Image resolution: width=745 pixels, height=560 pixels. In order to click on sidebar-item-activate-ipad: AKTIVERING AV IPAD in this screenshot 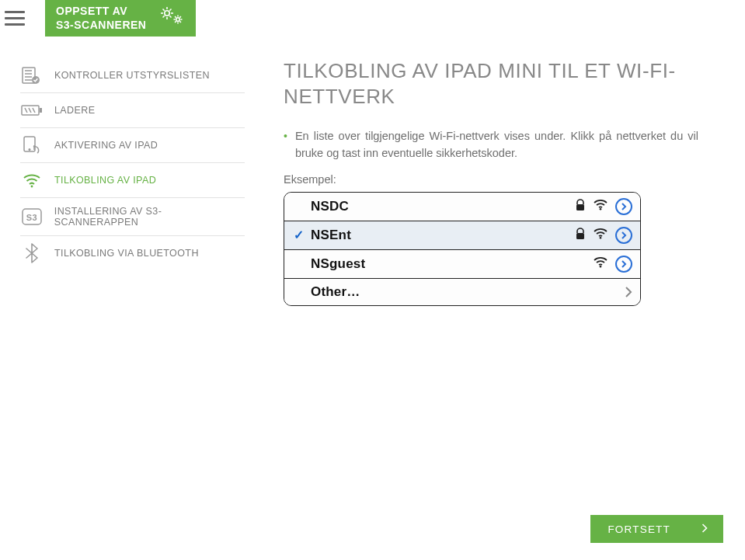, I will do `click(132, 146)`.